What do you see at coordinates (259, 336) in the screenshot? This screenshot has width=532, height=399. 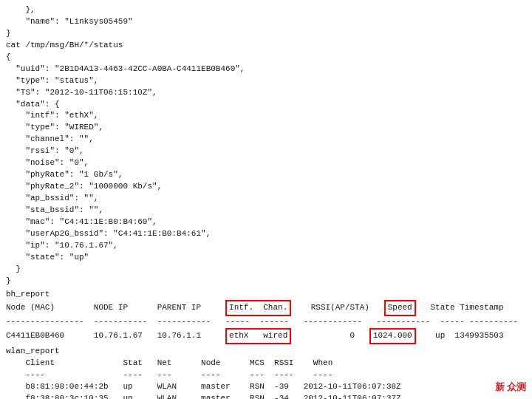 I see `bh-row-ethx-wired-highlight: ethX wired` at bounding box center [259, 336].